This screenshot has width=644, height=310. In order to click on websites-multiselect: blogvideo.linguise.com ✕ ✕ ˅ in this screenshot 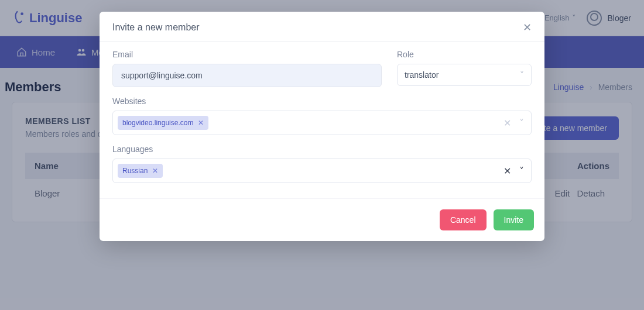, I will do `click(322, 123)`.